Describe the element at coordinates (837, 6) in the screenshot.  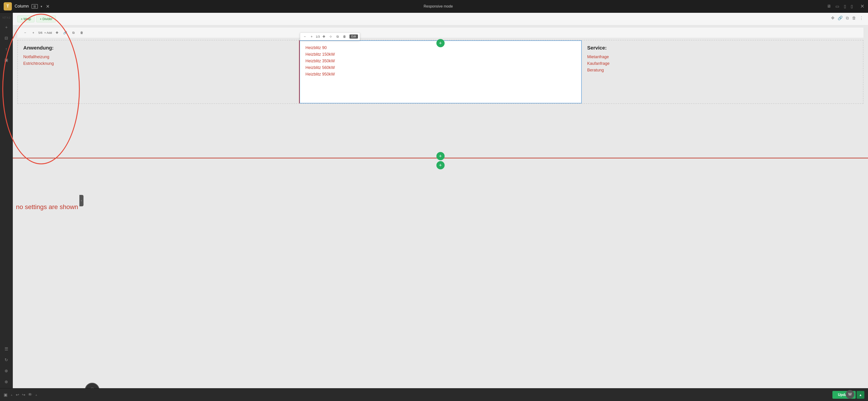
I see `tablet-landscape-icon: ▭` at that location.